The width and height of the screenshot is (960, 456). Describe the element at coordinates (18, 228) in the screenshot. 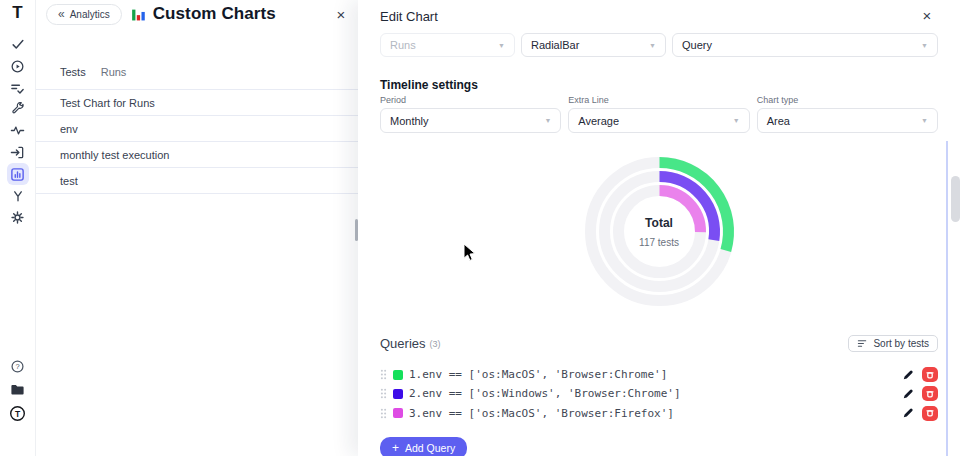

I see `icon-sidebar: T ?` at that location.